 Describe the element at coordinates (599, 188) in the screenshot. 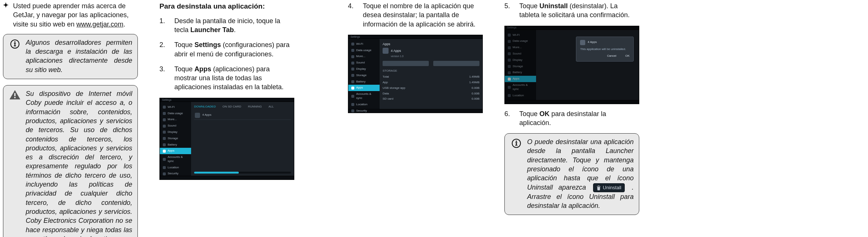

I see `trash-icon` at that location.